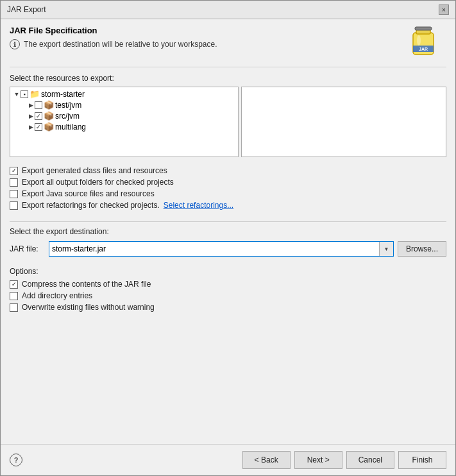  Describe the element at coordinates (49, 105) in the screenshot. I see `folder-icon-test-jvm: 📦` at that location.